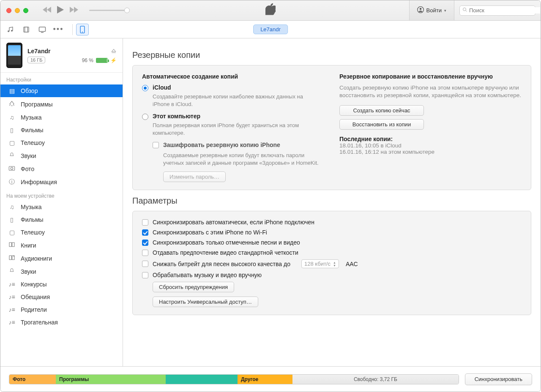 The width and height of the screenshot is (541, 392). What do you see at coordinates (265, 379) in the screenshot?
I see `capacity-seg-other: Другое` at bounding box center [265, 379].